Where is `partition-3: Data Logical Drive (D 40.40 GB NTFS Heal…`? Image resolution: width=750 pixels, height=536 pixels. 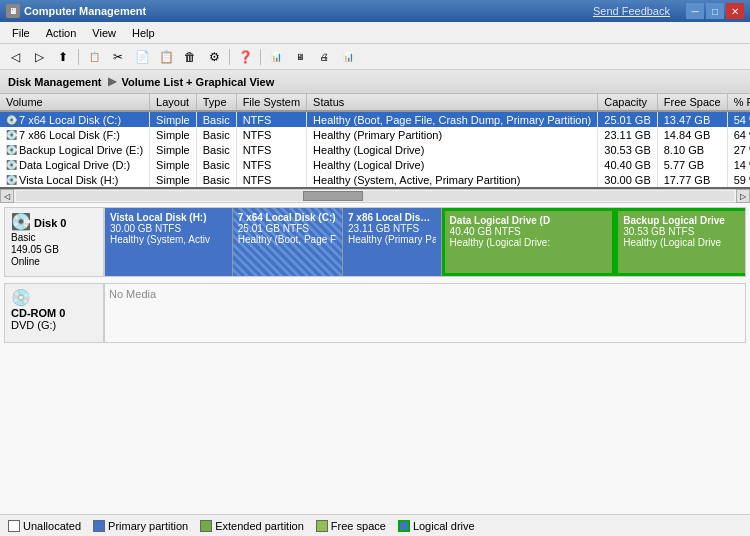 partition-3: Data Logical Drive (D 40.40 GB NTFS Heal… is located at coordinates (529, 242).